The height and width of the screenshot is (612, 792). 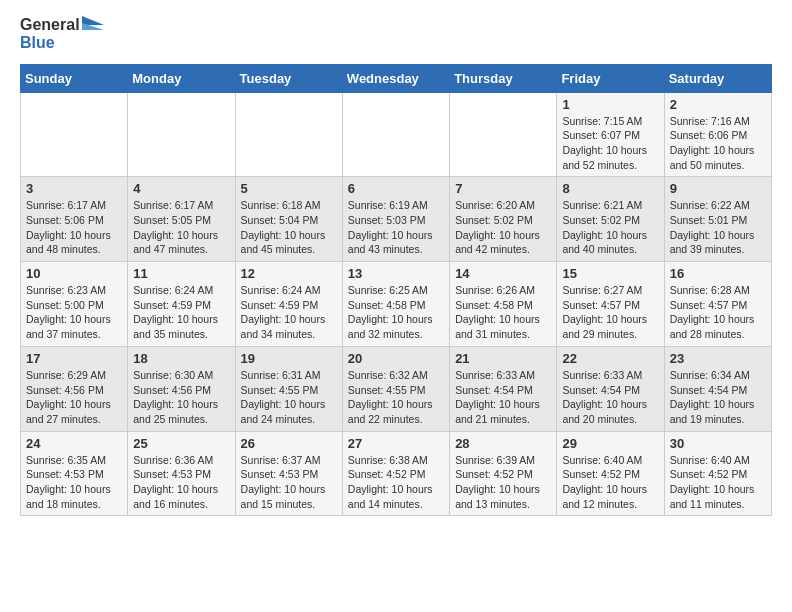 I want to click on day-cell: 23Sunrise: 6:34 AM Sunset: 4:54 PM Dayli…, so click(x=718, y=388).